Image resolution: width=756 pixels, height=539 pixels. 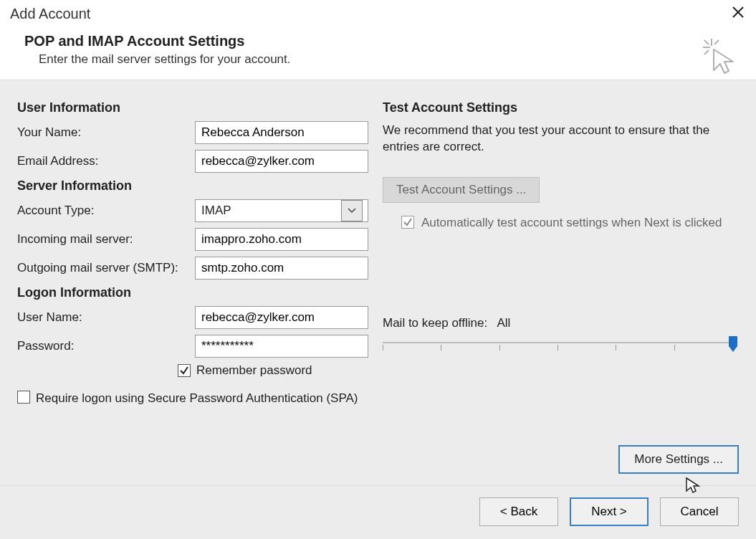 What do you see at coordinates (378, 12) in the screenshot?
I see `title-bar: Add Account` at bounding box center [378, 12].